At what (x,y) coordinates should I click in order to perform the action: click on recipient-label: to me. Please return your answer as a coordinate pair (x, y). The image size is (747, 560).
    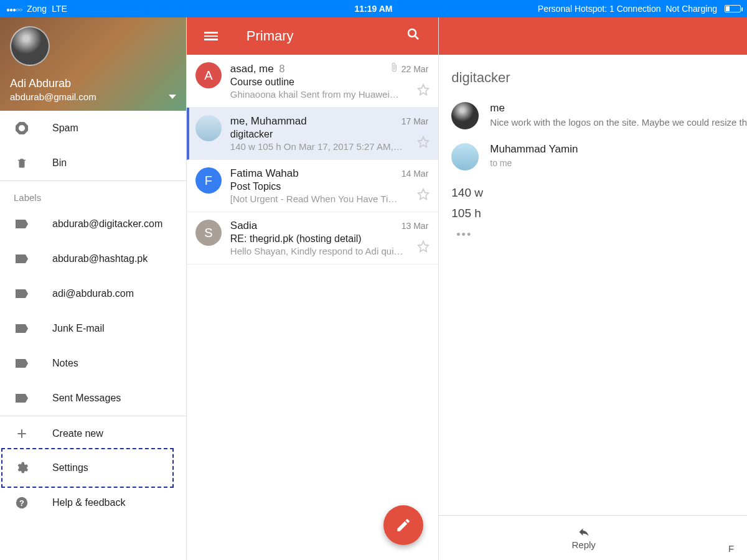
    Looking at the image, I should click on (534, 163).